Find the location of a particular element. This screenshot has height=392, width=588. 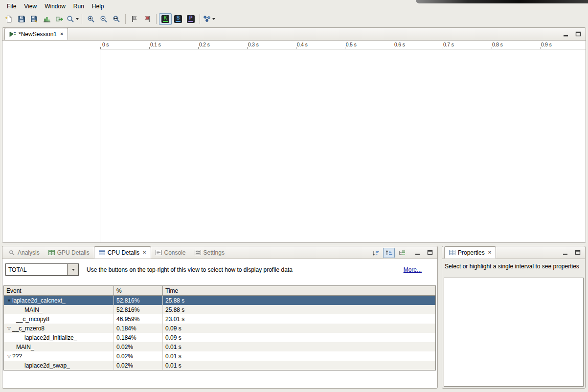

session-icon is located at coordinates (13, 34).